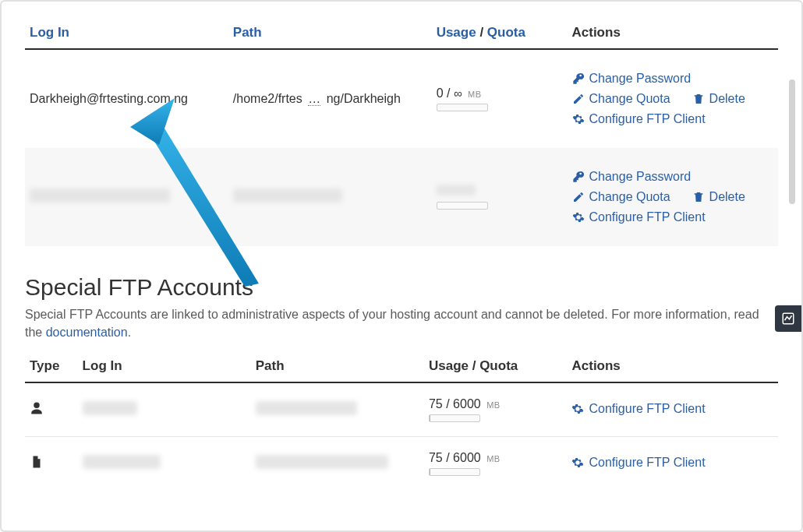 The image size is (803, 532). What do you see at coordinates (331, 98) in the screenshot?
I see `ftp-path: /home2/frtes … ng/Darkheigh` at bounding box center [331, 98].